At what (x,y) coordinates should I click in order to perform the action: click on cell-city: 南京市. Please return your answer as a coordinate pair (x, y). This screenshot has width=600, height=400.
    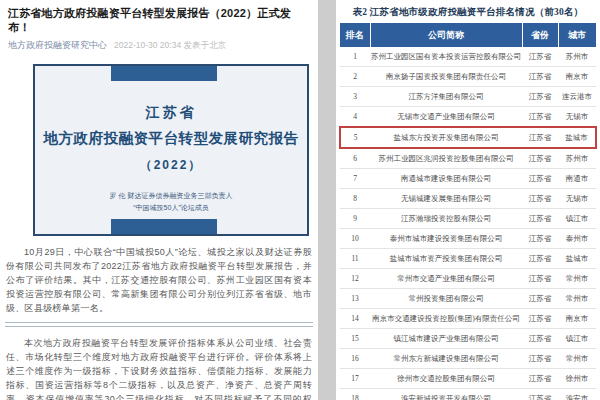
    Looking at the image, I should click on (577, 319).